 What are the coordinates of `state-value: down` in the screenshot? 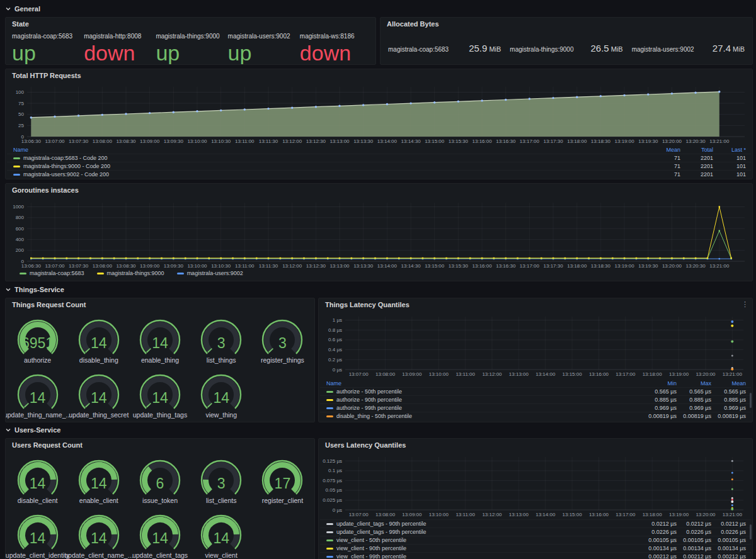 It's located at (336, 53).